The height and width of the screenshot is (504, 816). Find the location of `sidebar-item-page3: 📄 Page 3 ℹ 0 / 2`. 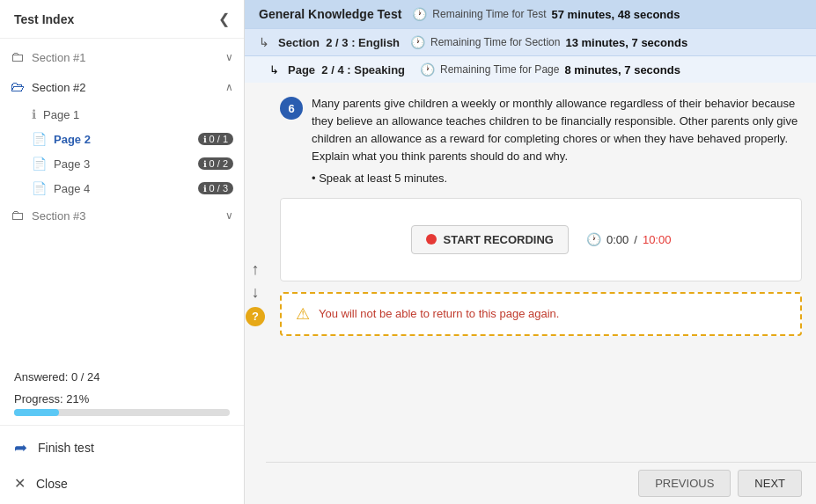

sidebar-item-page3: 📄 Page 3 ℹ 0 / 2 is located at coordinates (121, 164).